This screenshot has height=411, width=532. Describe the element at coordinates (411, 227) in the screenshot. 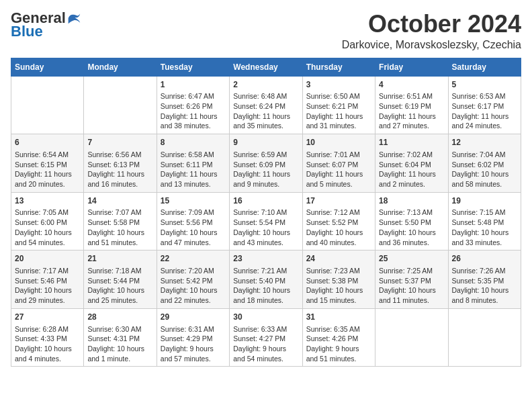

I see `day-info: Sunrise: 7:13 AM Sunset: 5:50 PM Dayligh…` at that location.